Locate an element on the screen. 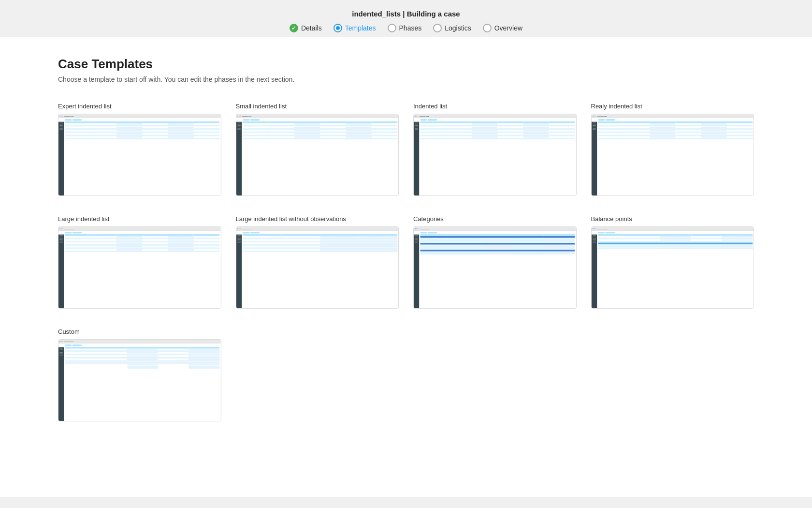 The width and height of the screenshot is (812, 508). template-name-custom: Custom is located at coordinates (140, 332).